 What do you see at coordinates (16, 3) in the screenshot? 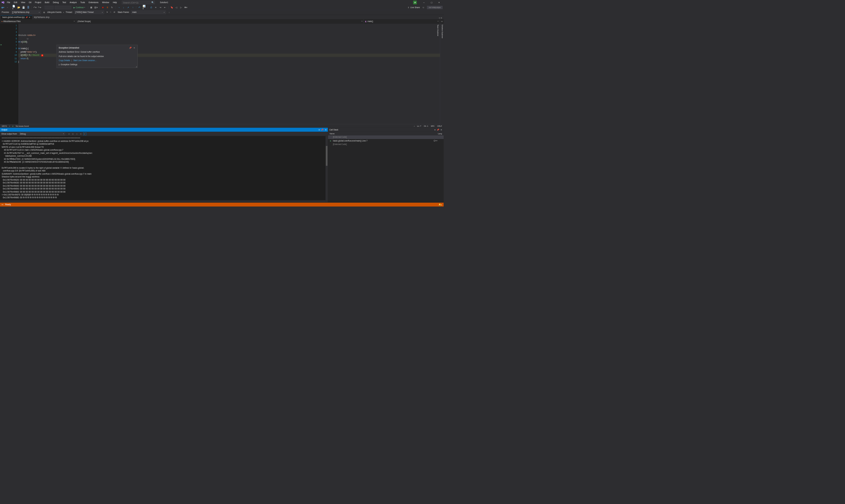
I see `menu-edit: Edit` at bounding box center [16, 3].